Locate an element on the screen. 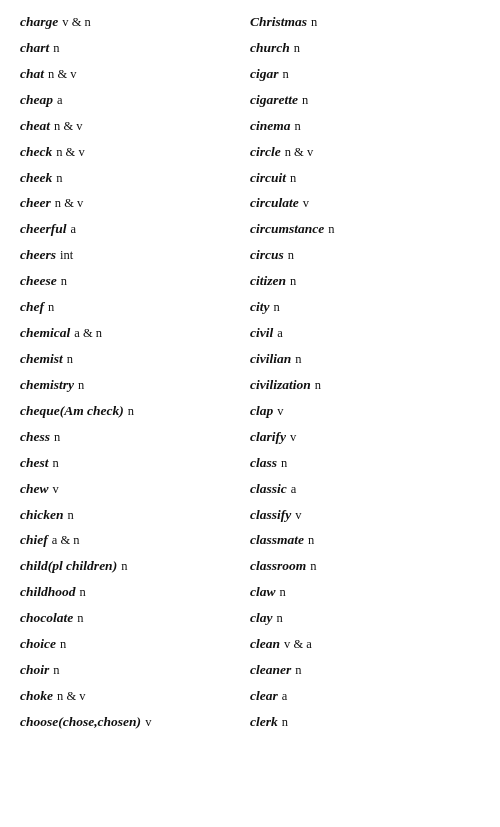 The height and width of the screenshot is (827, 500). word-label: Christmas is located at coordinates (278, 22).